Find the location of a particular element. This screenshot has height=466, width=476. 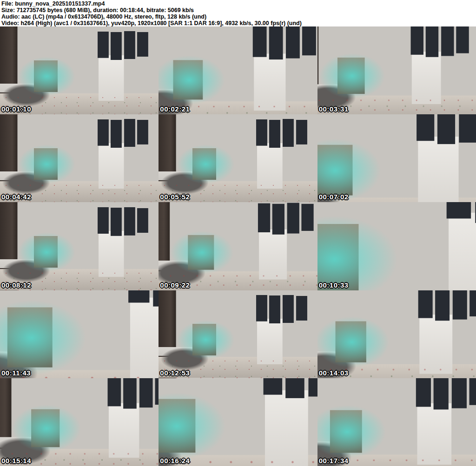

audio-line: Audio: aac (LC) (mp4a / 0x6134706D), 480… is located at coordinates (239, 17).